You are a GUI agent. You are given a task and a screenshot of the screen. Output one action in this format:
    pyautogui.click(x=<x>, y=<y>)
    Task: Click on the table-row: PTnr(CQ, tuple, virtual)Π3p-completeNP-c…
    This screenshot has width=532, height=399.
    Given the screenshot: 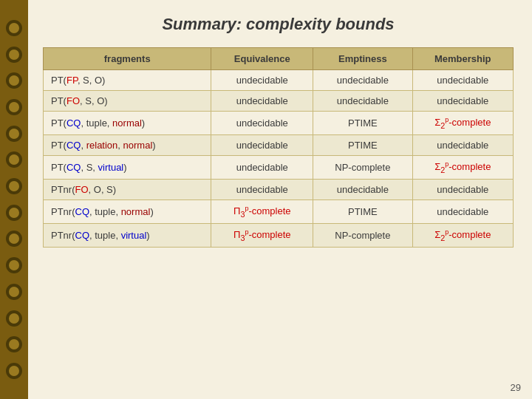 What is the action you would take?
    pyautogui.click(x=279, y=235)
    